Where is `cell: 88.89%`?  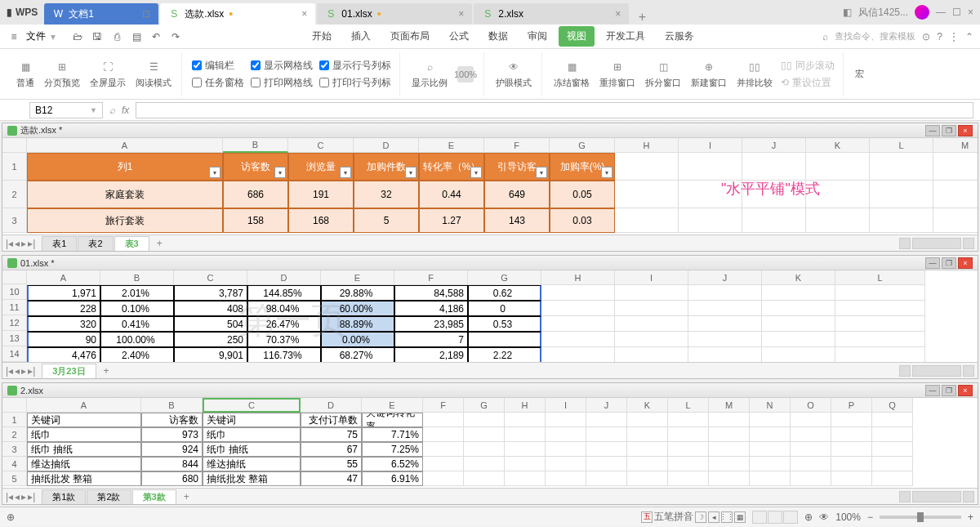
cell: 88.89% is located at coordinates (358, 324).